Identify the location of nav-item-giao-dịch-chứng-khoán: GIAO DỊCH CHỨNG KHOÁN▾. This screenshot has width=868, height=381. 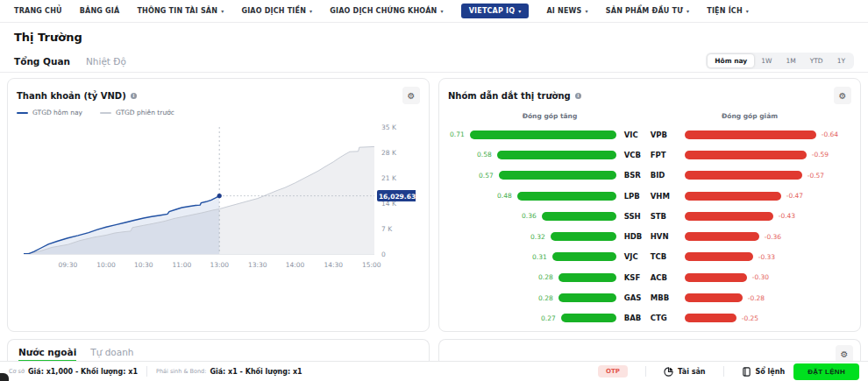
(386, 11).